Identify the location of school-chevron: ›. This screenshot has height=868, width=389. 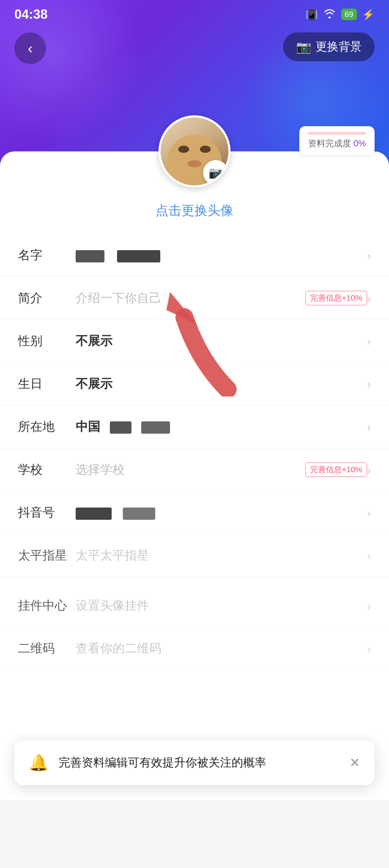
(369, 470).